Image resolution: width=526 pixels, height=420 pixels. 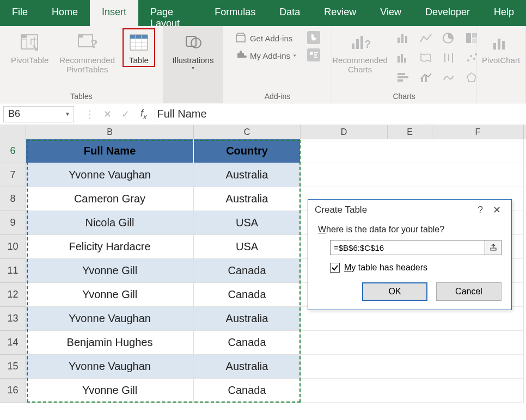 I want to click on column-header-E: E, so click(x=410, y=132).